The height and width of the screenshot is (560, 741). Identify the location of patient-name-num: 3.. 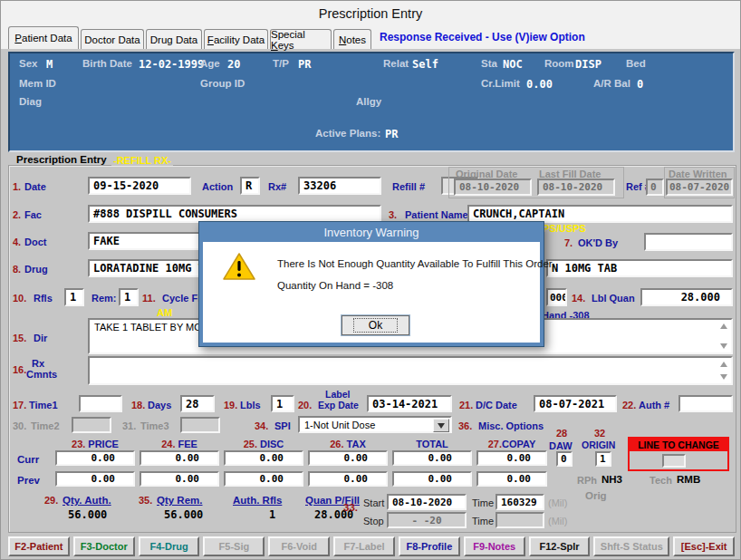
(393, 215).